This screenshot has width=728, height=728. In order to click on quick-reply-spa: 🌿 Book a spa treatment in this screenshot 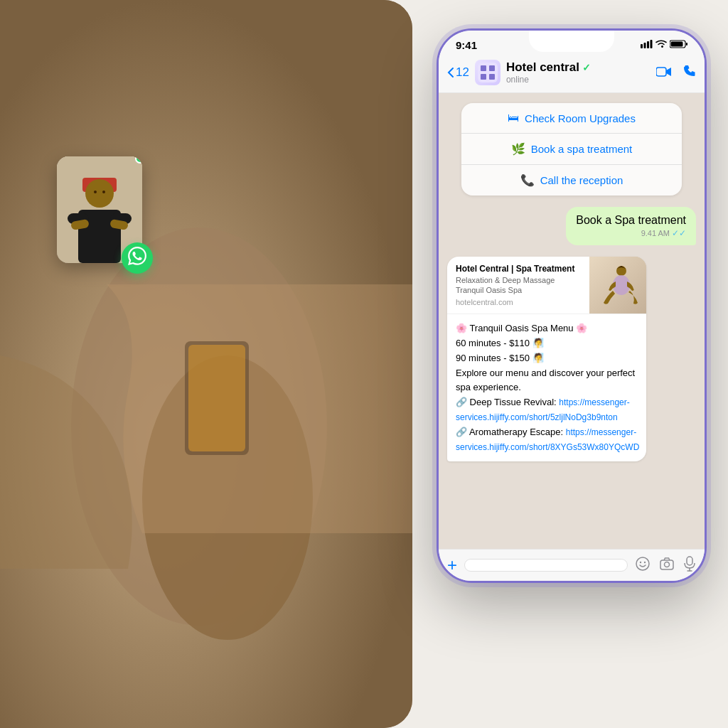, I will do `click(572, 149)`.